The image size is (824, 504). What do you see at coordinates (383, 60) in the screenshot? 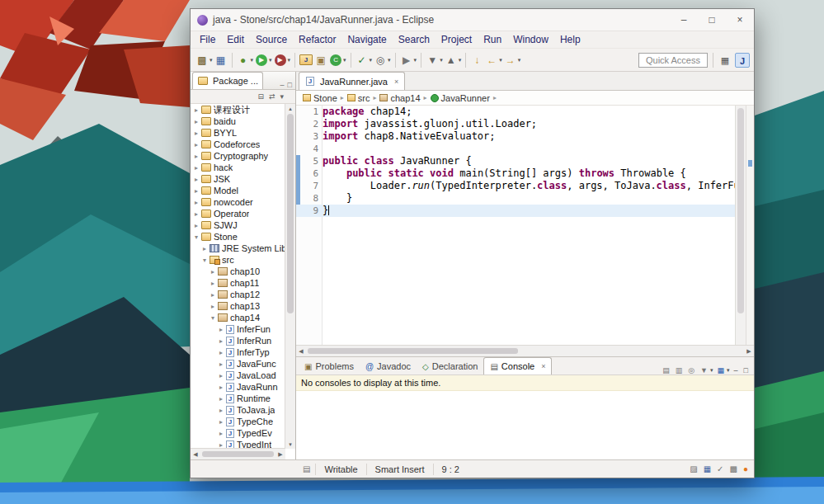
I see `search-button: ◎▾` at bounding box center [383, 60].